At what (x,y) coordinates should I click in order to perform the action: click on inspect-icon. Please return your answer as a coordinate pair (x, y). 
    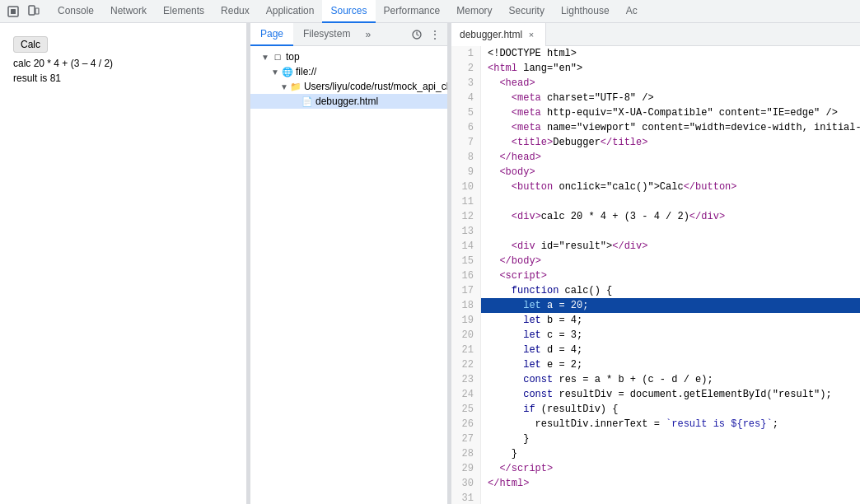
    Looking at the image, I should click on (13, 12).